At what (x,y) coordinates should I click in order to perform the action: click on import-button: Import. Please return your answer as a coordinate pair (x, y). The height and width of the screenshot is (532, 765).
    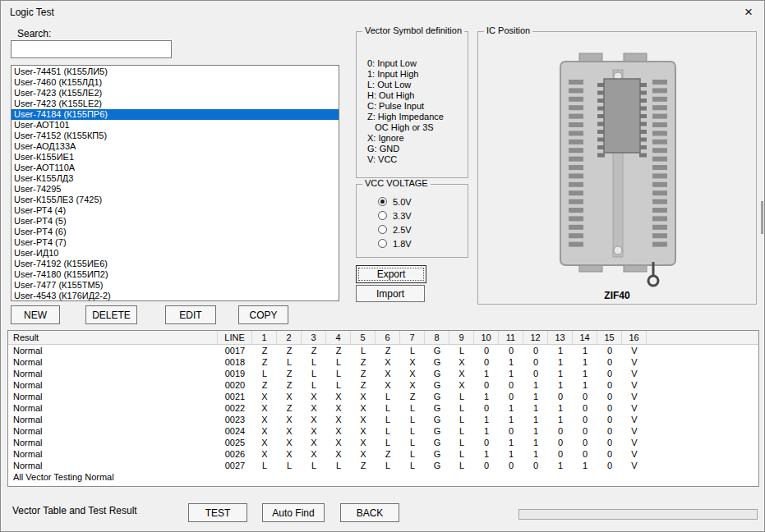
    Looking at the image, I should click on (390, 294).